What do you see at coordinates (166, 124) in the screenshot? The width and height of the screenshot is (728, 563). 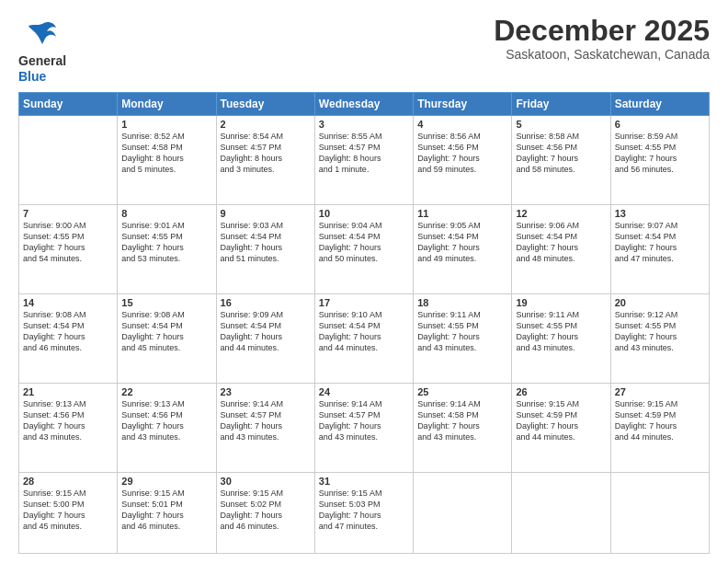 I see `day-number: 1` at bounding box center [166, 124].